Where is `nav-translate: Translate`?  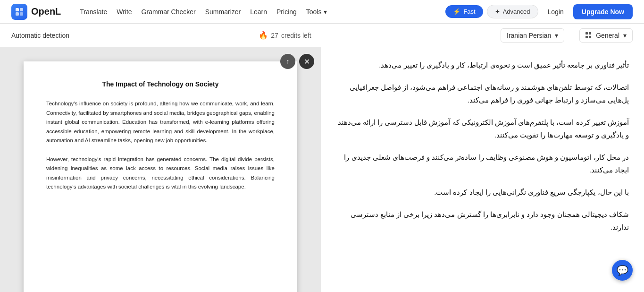
nav-translate: Translate is located at coordinates (93, 12).